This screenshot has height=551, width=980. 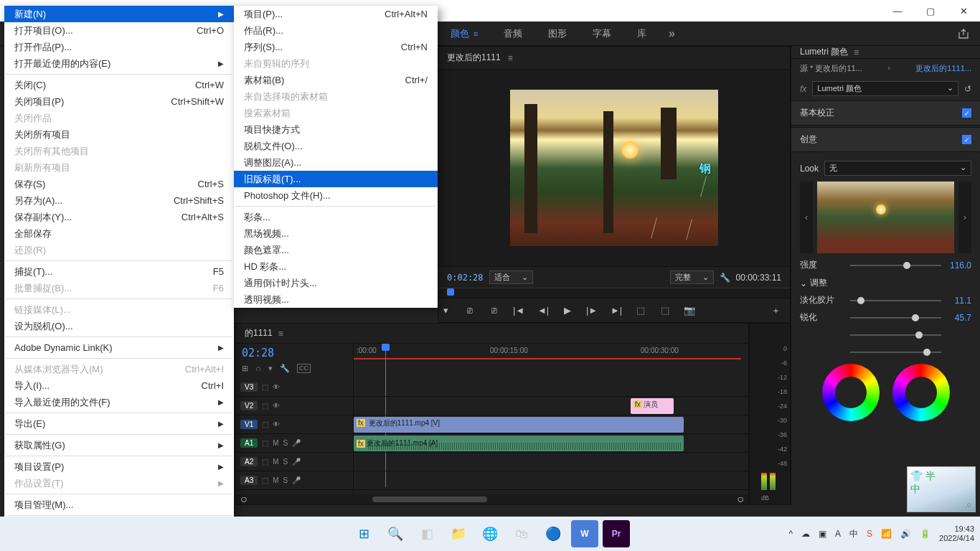 I want to click on fit-dropdown: 适合⌄, so click(x=511, y=277).